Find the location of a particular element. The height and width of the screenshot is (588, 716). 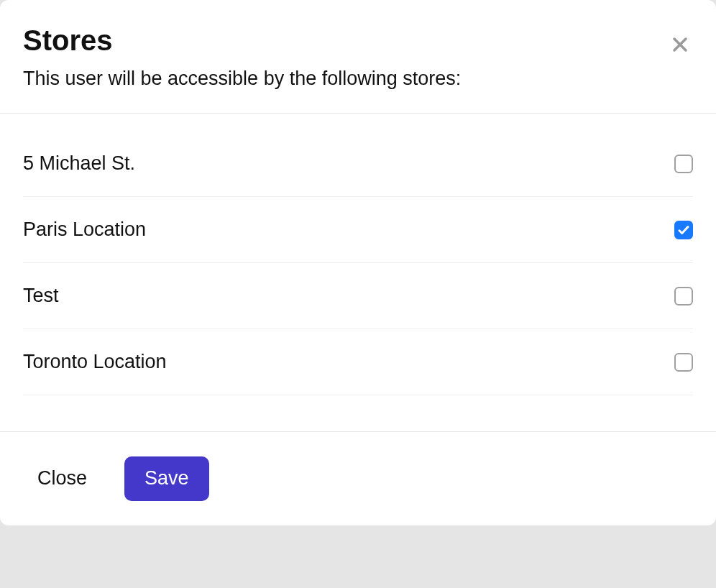

store-label: 5 Michael St. is located at coordinates (79, 164).